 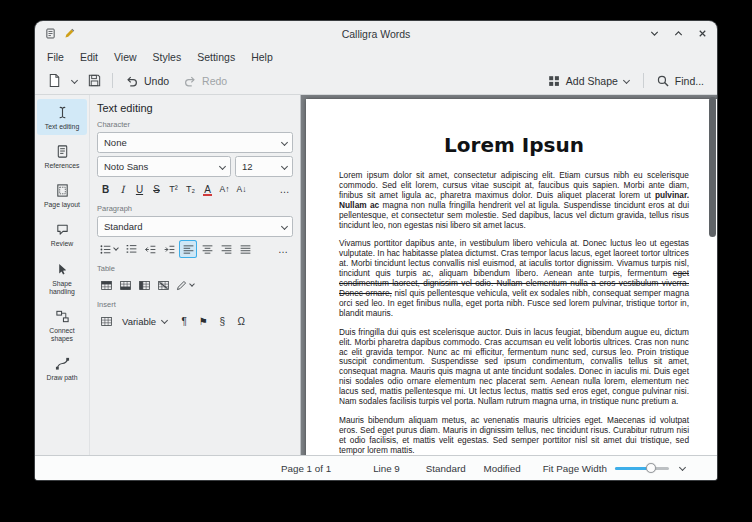 I want to click on tool-tab-connect-shapes: Connect shapes, so click(x=62, y=325).